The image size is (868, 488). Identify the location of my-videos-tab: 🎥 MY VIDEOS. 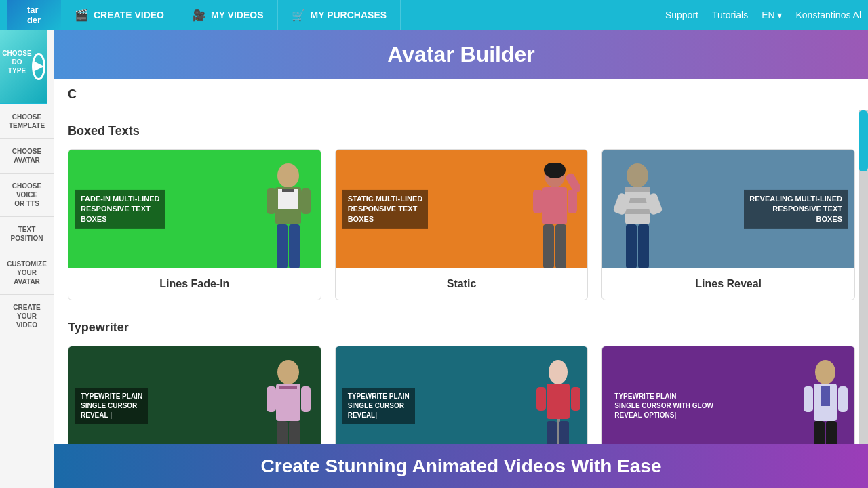
(228, 15).